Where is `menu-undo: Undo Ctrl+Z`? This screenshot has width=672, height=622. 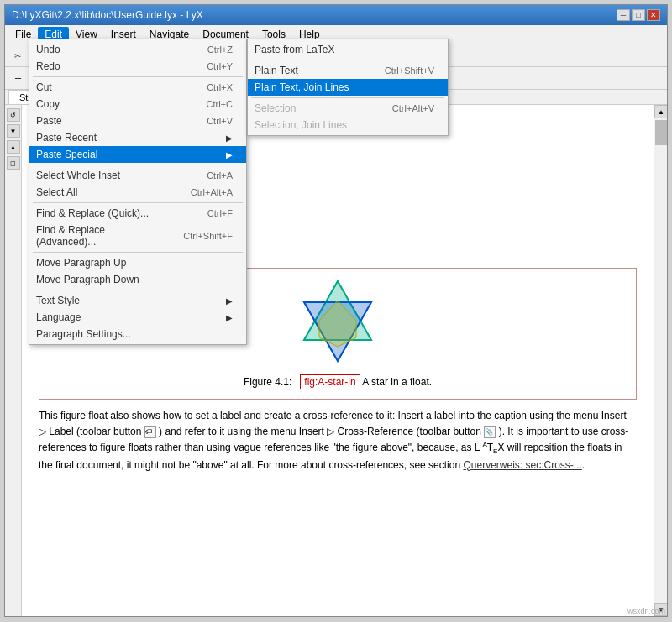
menu-undo: Undo Ctrl+Z is located at coordinates (138, 50).